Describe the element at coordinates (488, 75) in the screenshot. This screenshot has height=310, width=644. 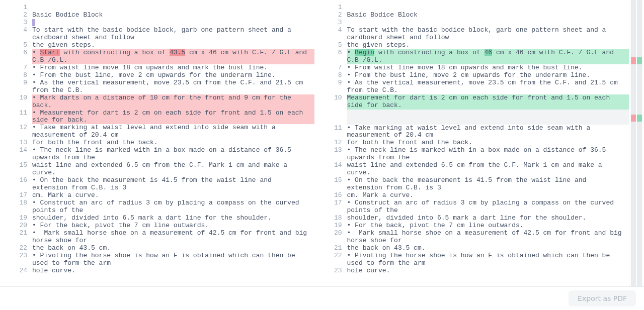
I see `line-content: • From the bust line, move 2 cm upwards …` at that location.